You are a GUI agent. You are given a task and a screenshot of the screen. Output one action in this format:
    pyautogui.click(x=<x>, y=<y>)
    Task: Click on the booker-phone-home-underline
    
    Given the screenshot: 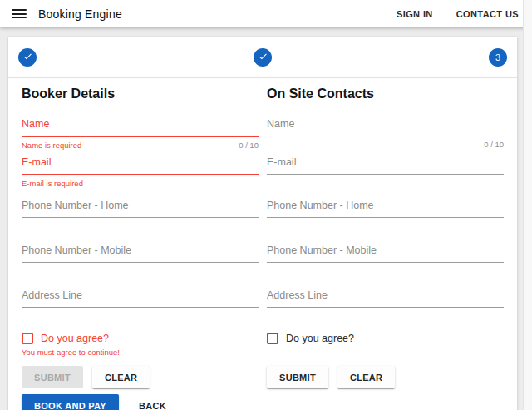 What is the action you would take?
    pyautogui.click(x=140, y=218)
    